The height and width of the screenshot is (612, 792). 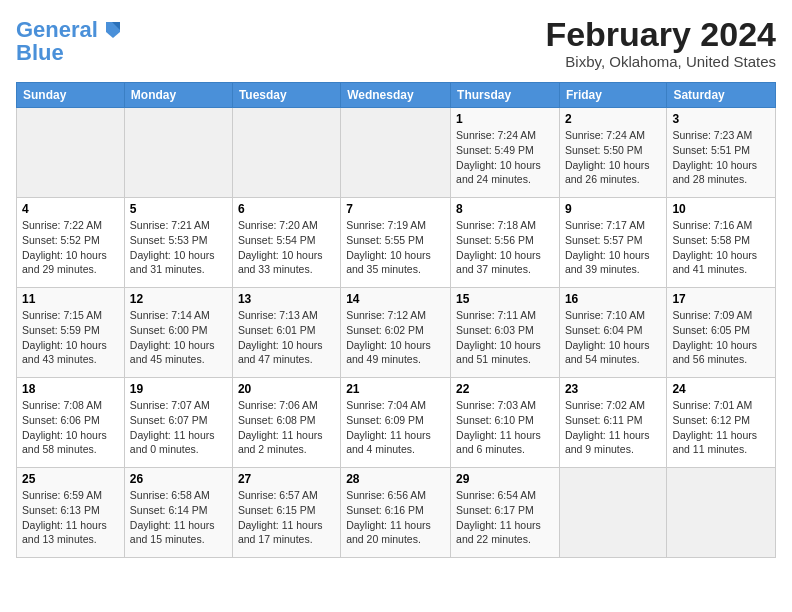 I want to click on day-number: 2, so click(x=613, y=119).